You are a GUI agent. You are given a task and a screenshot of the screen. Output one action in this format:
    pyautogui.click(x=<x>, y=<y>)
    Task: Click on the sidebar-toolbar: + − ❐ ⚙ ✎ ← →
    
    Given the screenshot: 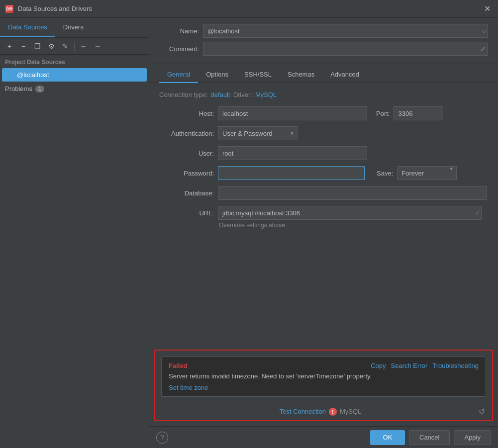 What is the action you would take?
    pyautogui.click(x=75, y=46)
    